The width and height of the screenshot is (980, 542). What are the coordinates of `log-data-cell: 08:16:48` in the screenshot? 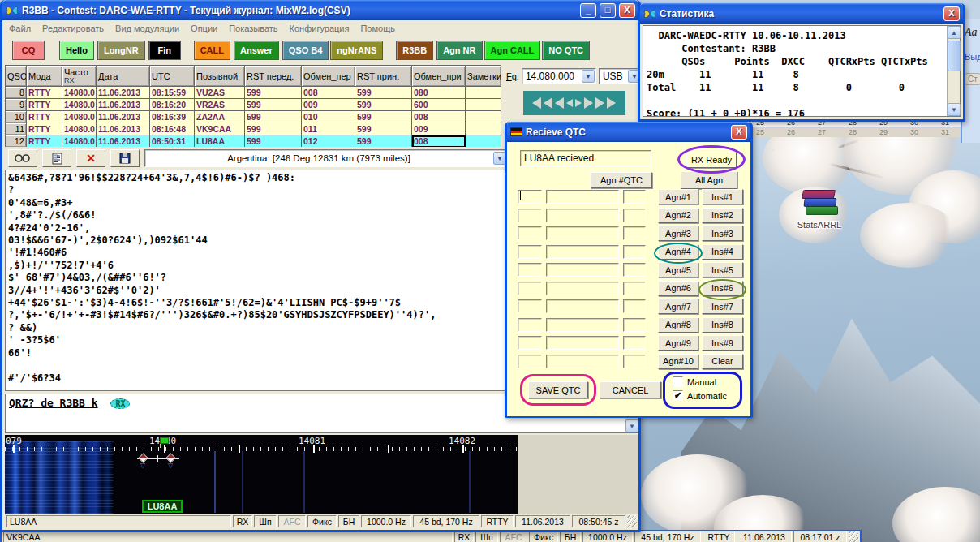 It's located at (172, 130).